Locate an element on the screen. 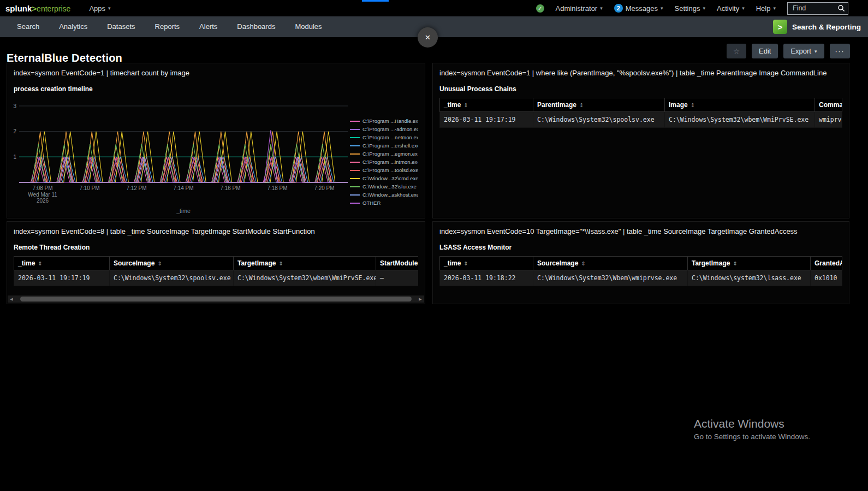 This screenshot has height=491, width=868. top-accent-line is located at coordinates (376, 1).